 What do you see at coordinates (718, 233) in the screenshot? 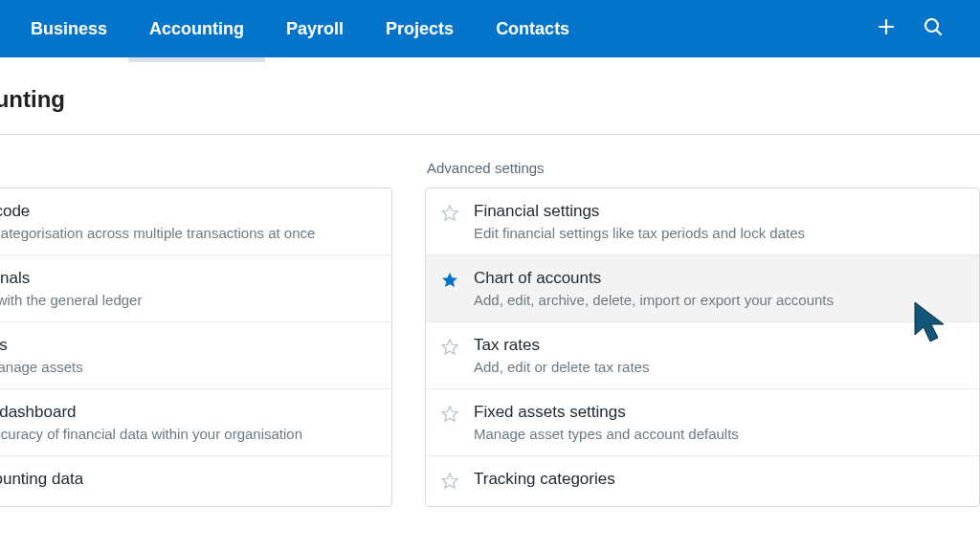
I see `item-desc: Edit financial settings like tax periods…` at bounding box center [718, 233].